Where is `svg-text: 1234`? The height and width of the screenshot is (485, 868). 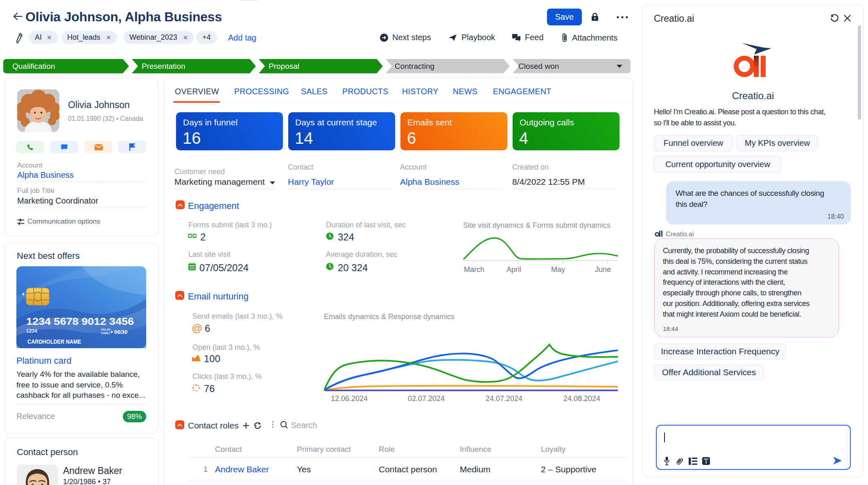
svg-text: 1234 is located at coordinates (32, 331).